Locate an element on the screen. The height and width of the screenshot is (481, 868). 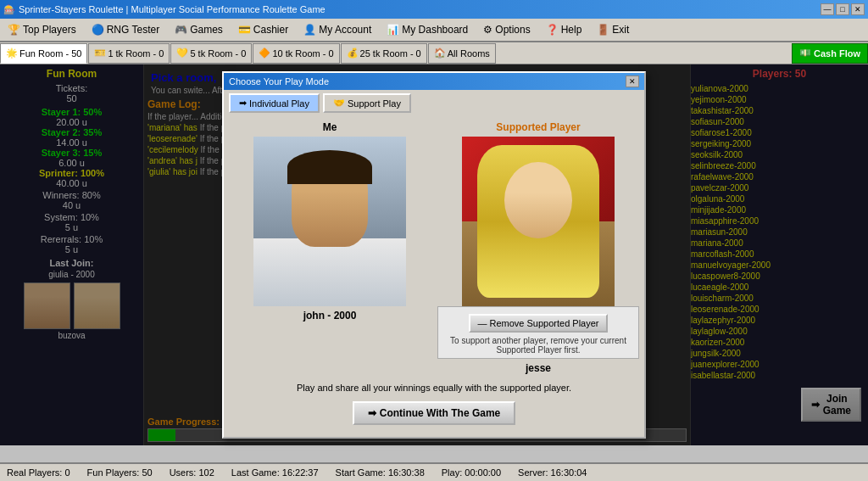
5tk-icon: 💛 is located at coordinates (182, 53).